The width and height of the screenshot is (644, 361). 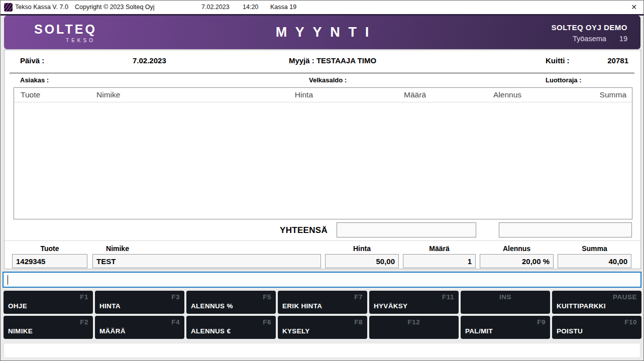 I want to click on receipt-number: 20781, so click(x=618, y=60).